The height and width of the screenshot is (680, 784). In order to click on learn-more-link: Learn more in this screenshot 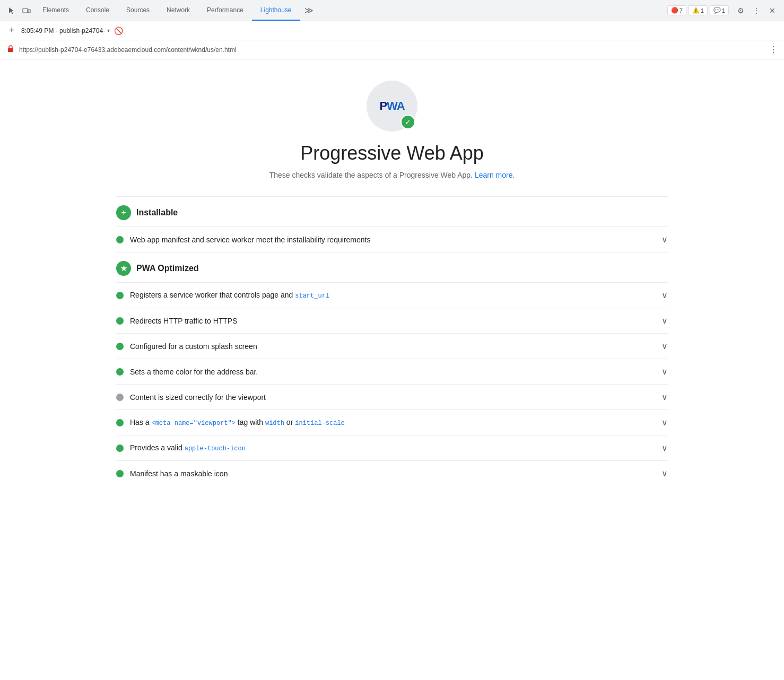, I will do `click(494, 175)`.